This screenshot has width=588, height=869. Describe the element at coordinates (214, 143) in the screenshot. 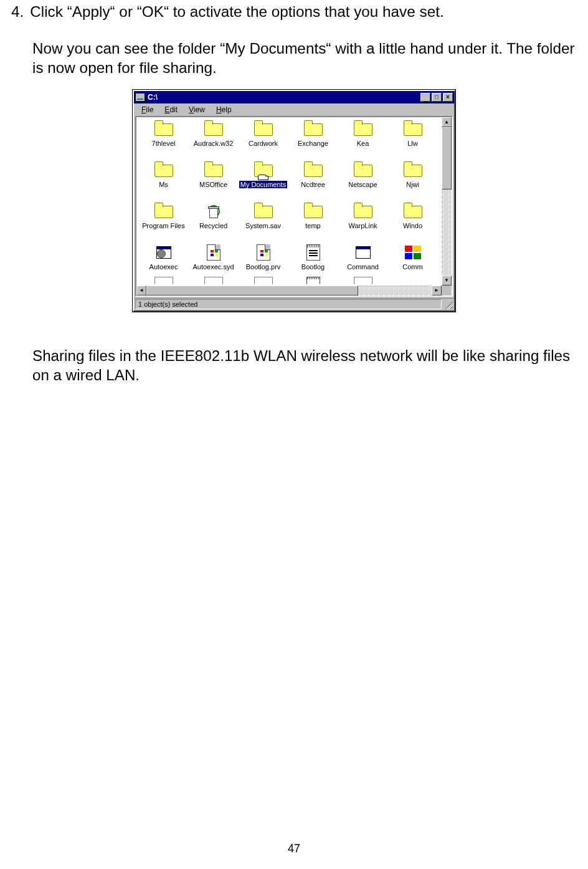

I see `item-label: Audrack.w32` at that location.